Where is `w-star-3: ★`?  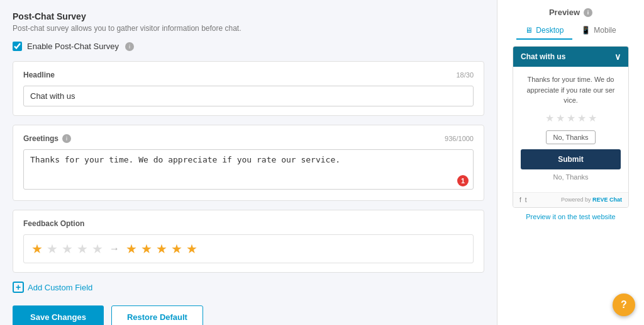 w-star-3: ★ is located at coordinates (571, 118).